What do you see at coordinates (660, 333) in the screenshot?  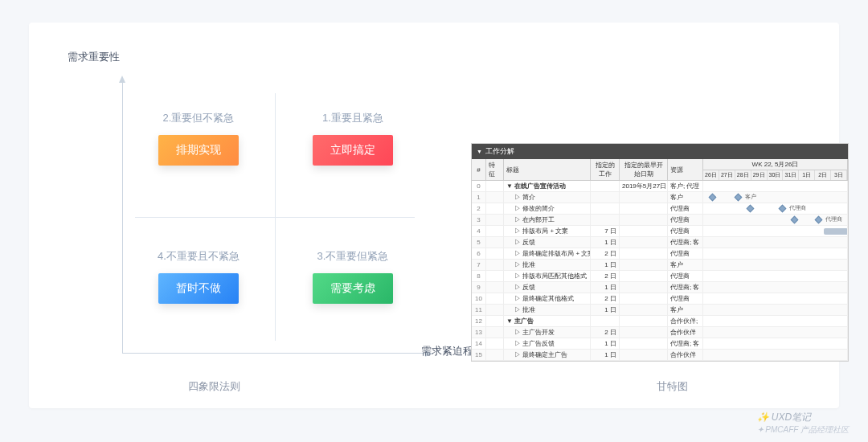 I see `table-row: 13▷ 主广告开发2 日合作伙伴` at bounding box center [660, 333].